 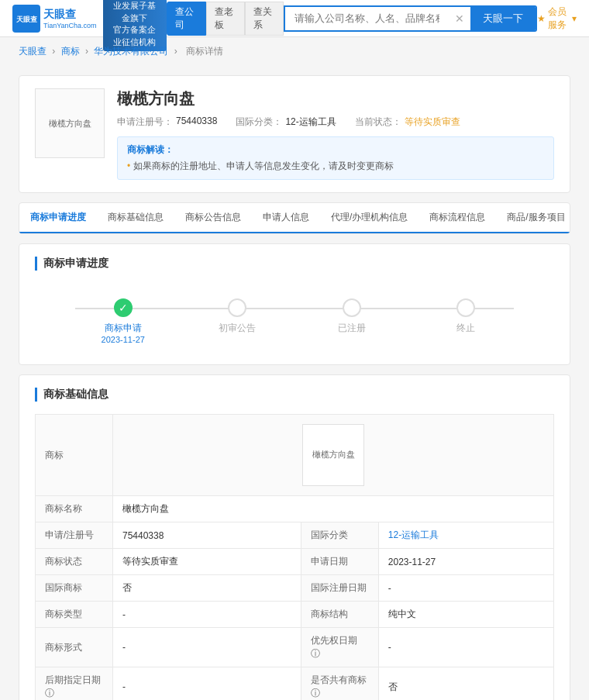 What do you see at coordinates (541, 19) in the screenshot?
I see `star-icon: ★` at bounding box center [541, 19].